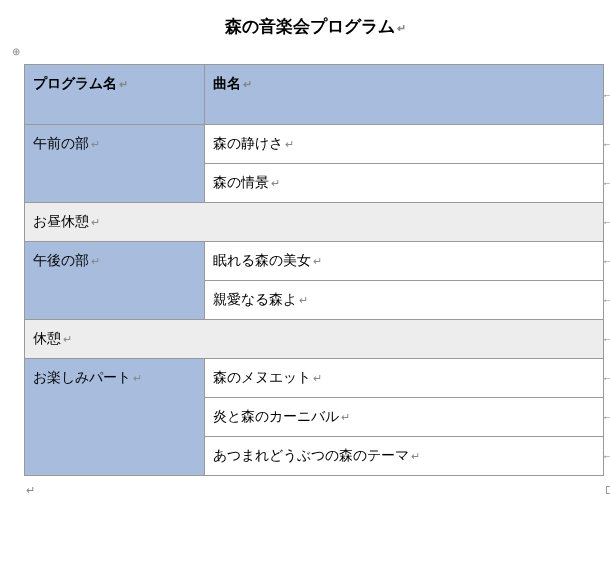  What do you see at coordinates (404, 184) in the screenshot?
I see `song-cell: 森の情景↵ ←` at bounding box center [404, 184].